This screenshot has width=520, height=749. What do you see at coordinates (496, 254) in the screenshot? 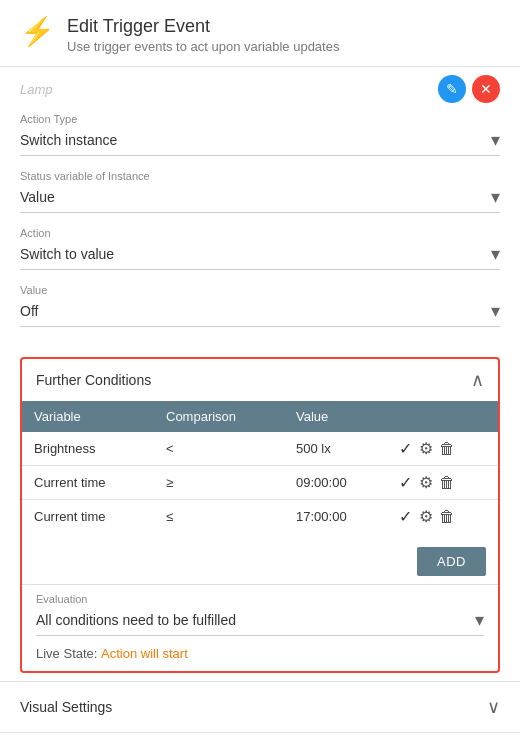
I see `action-arrow: ▾` at bounding box center [496, 254].